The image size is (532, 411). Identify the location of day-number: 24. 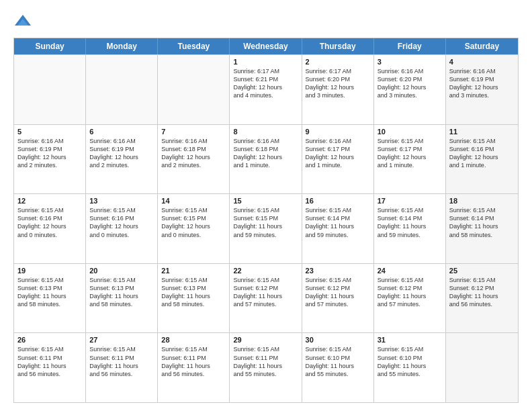
(410, 271).